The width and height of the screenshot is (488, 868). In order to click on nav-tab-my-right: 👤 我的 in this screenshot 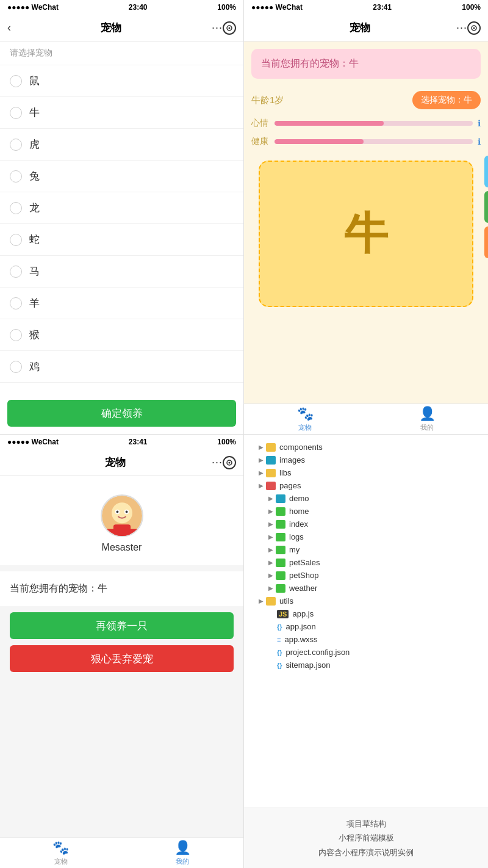, I will do `click(427, 419)`.